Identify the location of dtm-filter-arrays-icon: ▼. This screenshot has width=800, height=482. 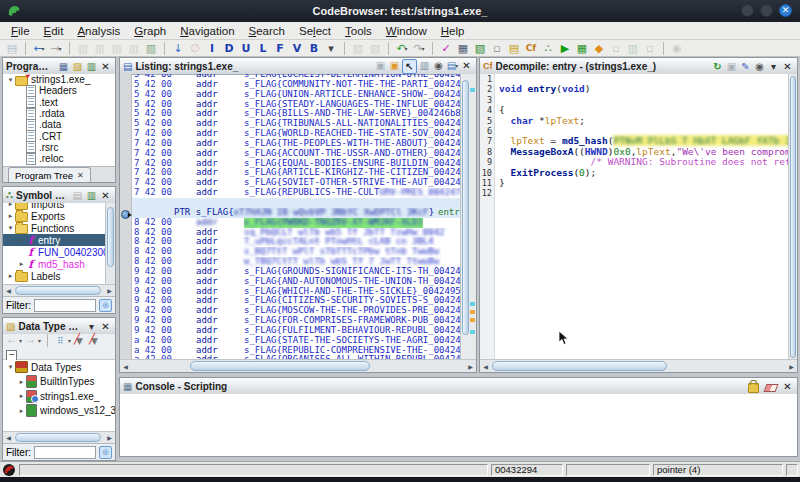
(80, 341).